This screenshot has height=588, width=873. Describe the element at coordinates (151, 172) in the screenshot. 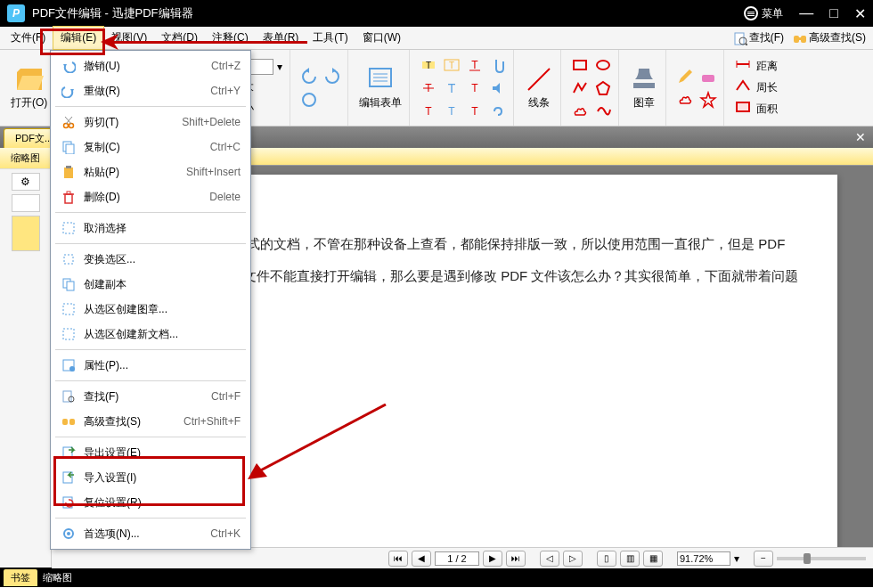

I see `menu-paste: 粘贴(P)Shift+Insert` at that location.